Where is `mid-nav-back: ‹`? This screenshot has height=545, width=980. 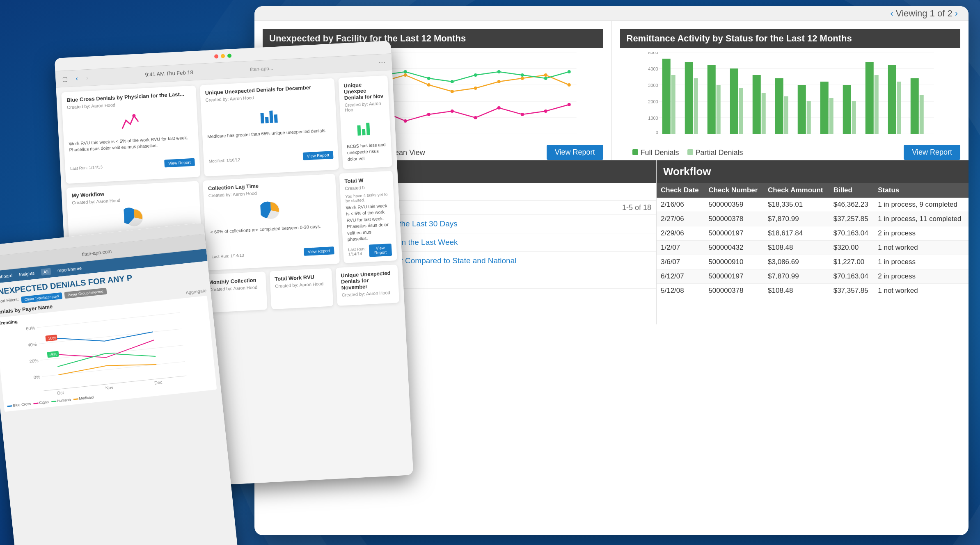
mid-nav-back: ‹ is located at coordinates (77, 78).